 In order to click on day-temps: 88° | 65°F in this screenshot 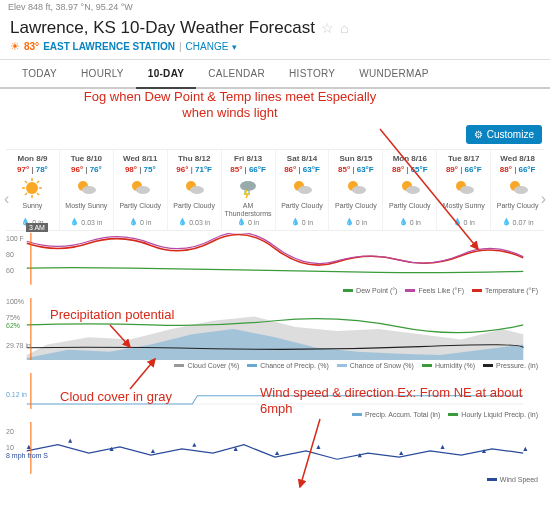, I will do `click(410, 170)`.